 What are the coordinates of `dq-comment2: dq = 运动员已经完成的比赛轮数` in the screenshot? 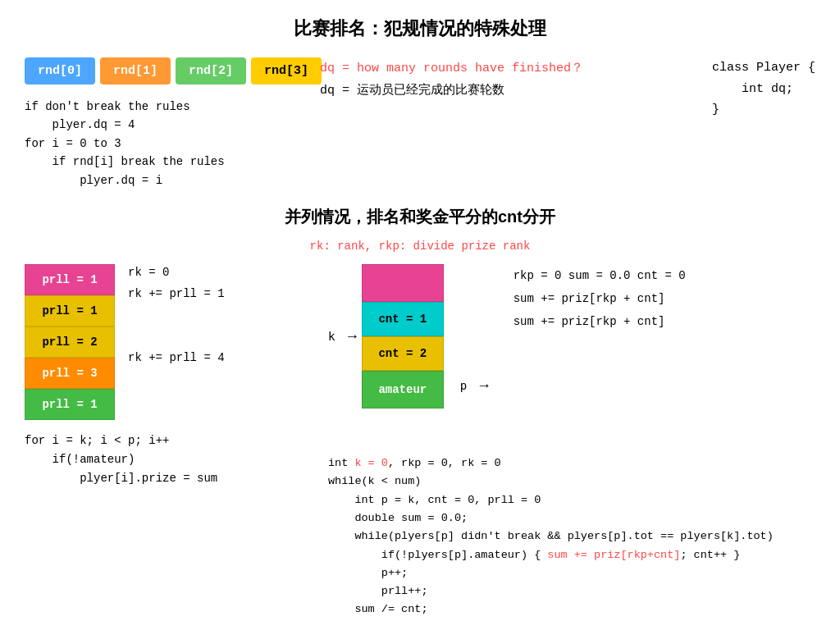 It's located at (412, 90).